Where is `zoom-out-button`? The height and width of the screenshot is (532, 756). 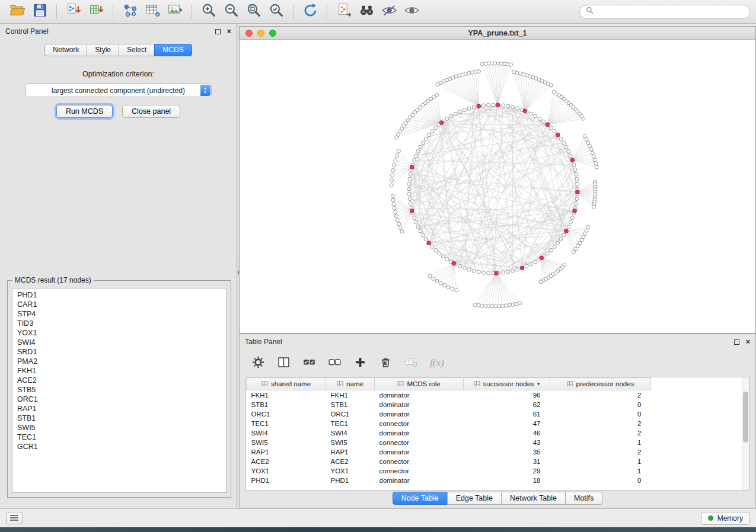 zoom-out-button is located at coordinates (231, 12).